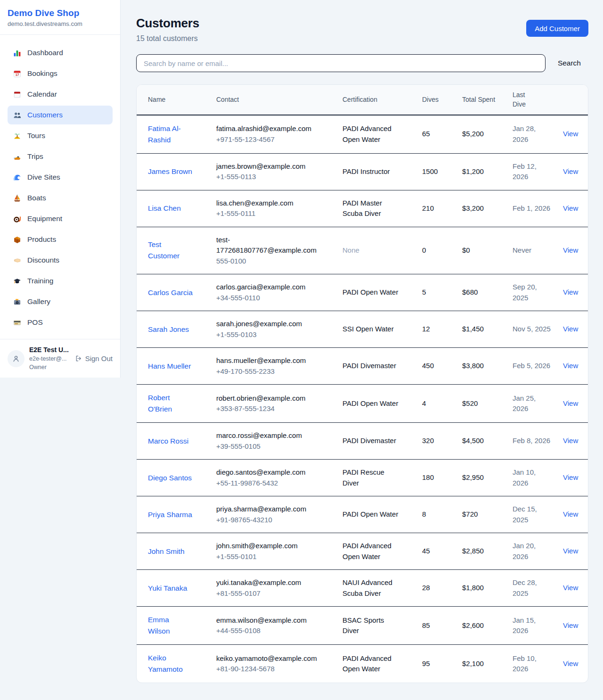 This screenshot has height=700, width=603. Describe the element at coordinates (60, 53) in the screenshot. I see `sidebar-item-dashboard: Dashboard` at that location.